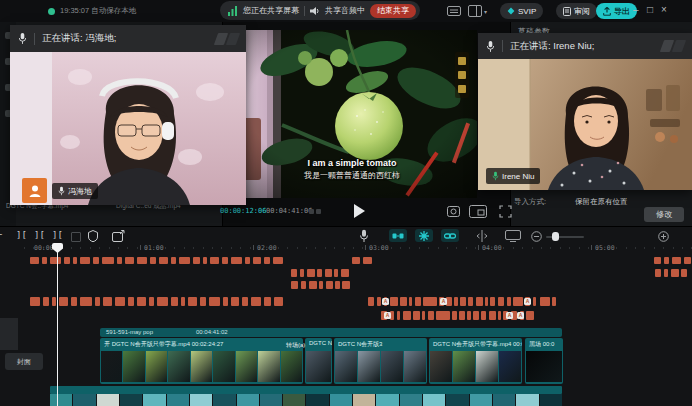 Image resolution: width=692 pixels, height=406 pixels. Describe the element at coordinates (76, 237) in the screenshot. I see `delete-icon` at that location.